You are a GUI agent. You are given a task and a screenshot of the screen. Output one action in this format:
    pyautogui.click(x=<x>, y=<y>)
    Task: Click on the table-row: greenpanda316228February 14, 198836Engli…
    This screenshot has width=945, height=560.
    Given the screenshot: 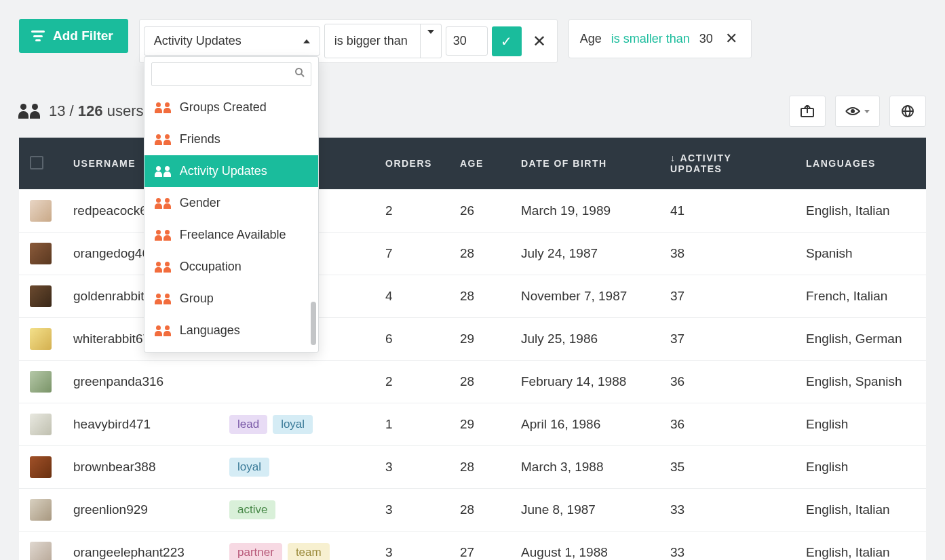 What is the action you would take?
    pyautogui.click(x=472, y=382)
    